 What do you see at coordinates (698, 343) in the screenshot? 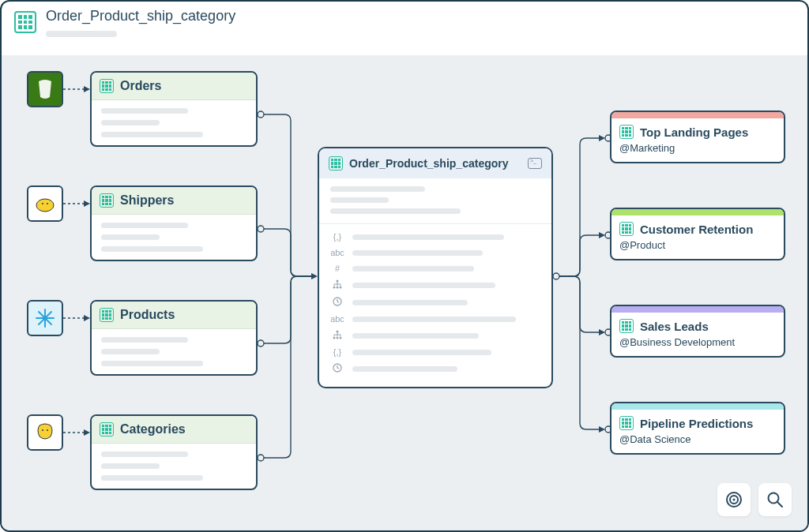
I see `output-owner: @Business Development` at bounding box center [698, 343].